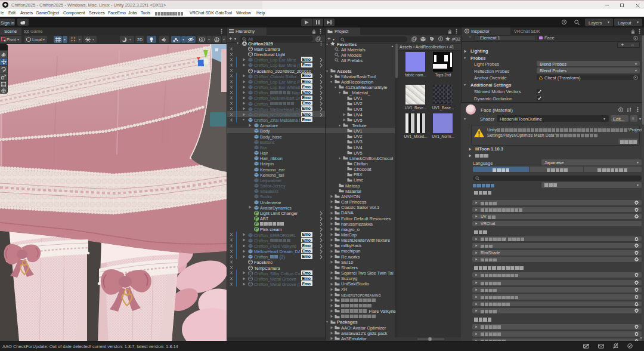  I want to click on svg-text: Y, so click(205, 48).